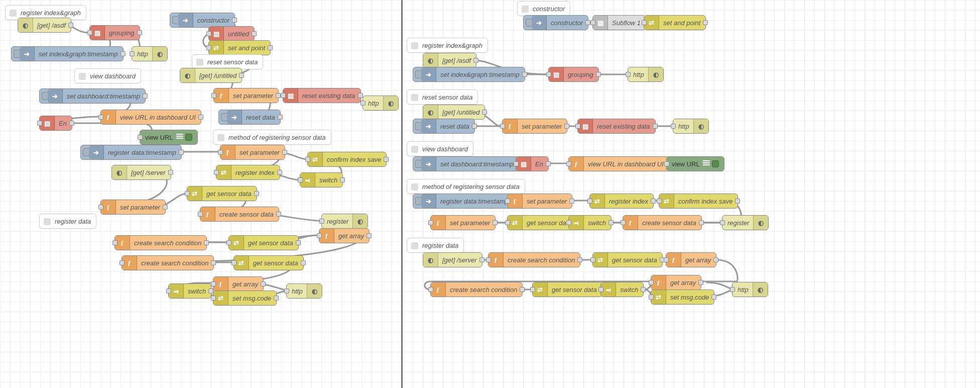  What do you see at coordinates (140, 207) in the screenshot?
I see `label: set parameter` at bounding box center [140, 207].